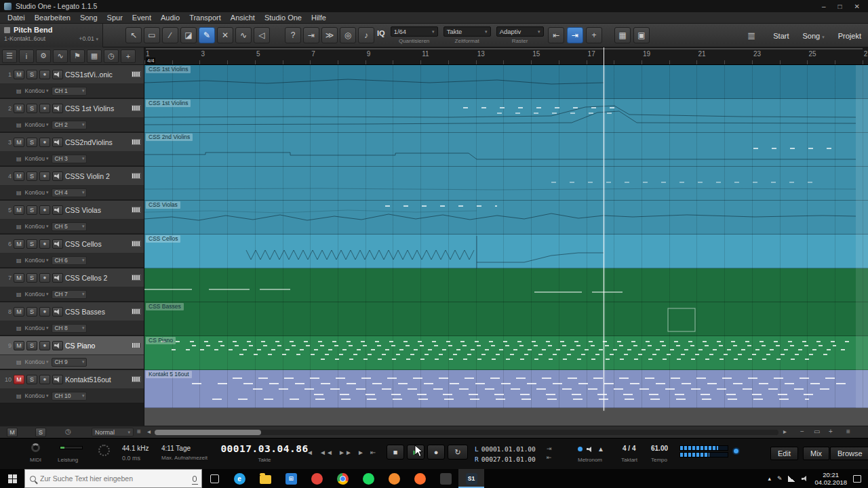  I want to click on volume-icon, so click(805, 479).